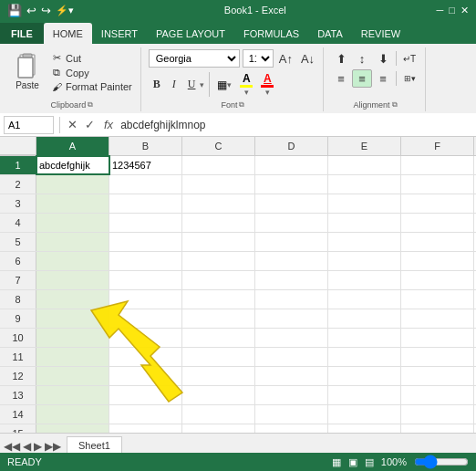 The image size is (476, 471). I want to click on cell-A11, so click(73, 357).